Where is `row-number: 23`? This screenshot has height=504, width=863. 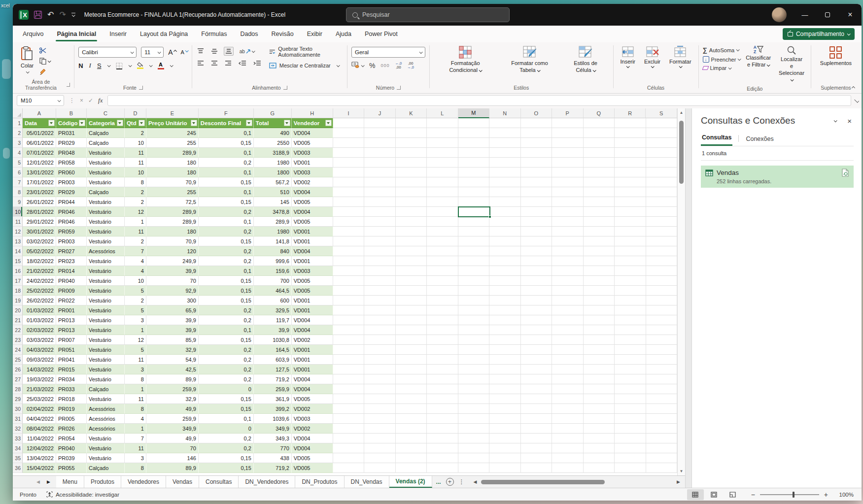 row-number: 23 is located at coordinates (18, 340).